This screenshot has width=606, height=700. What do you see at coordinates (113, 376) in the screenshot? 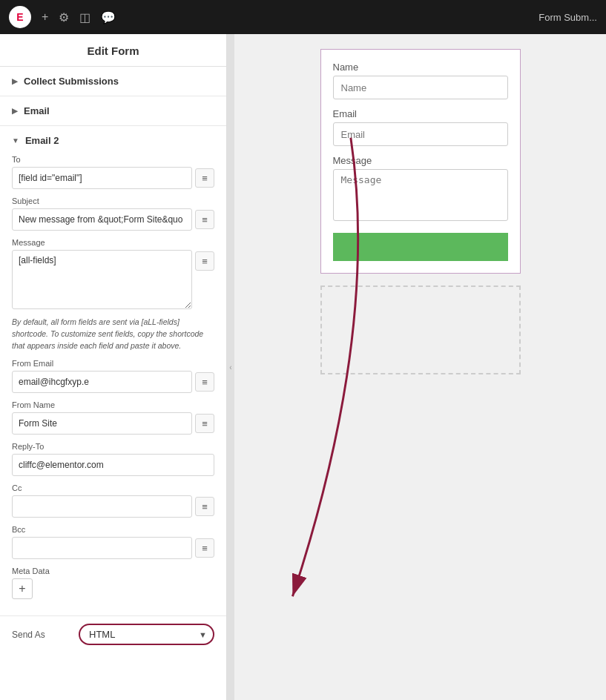
I see `from-email-row: From Email ≡` at bounding box center [113, 376].